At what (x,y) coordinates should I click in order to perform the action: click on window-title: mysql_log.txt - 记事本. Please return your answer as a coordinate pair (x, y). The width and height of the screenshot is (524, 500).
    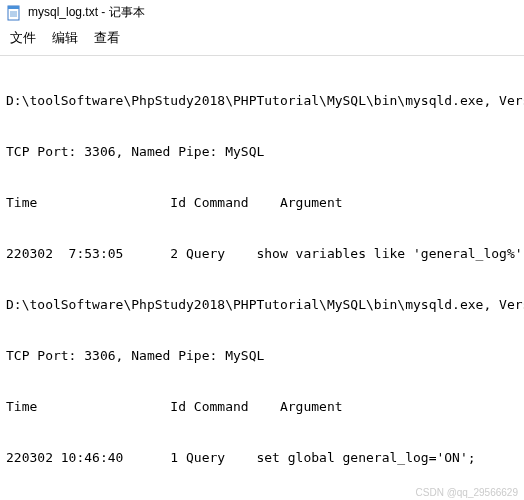
    Looking at the image, I should click on (86, 12).